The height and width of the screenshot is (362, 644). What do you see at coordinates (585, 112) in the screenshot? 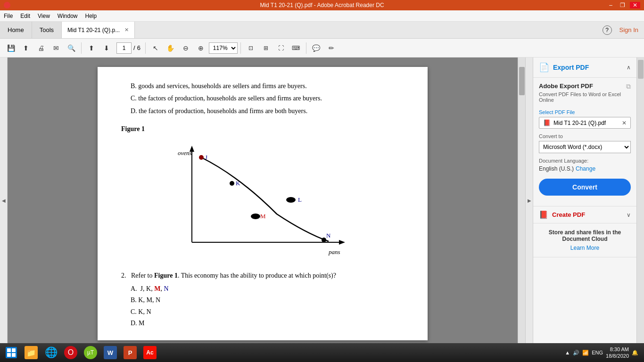
I see `select-file-label: Select PDF File` at bounding box center [585, 112].